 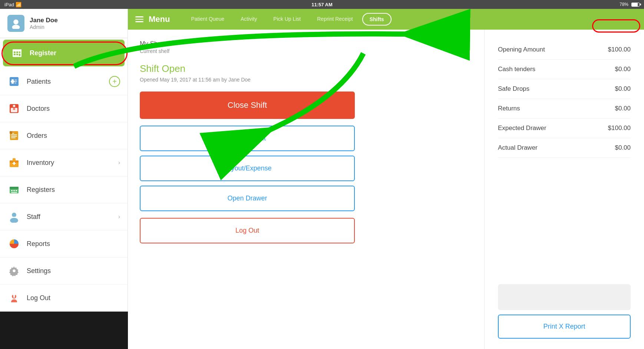 What do you see at coordinates (115, 82) in the screenshot?
I see `add-patient-button: +` at bounding box center [115, 82].